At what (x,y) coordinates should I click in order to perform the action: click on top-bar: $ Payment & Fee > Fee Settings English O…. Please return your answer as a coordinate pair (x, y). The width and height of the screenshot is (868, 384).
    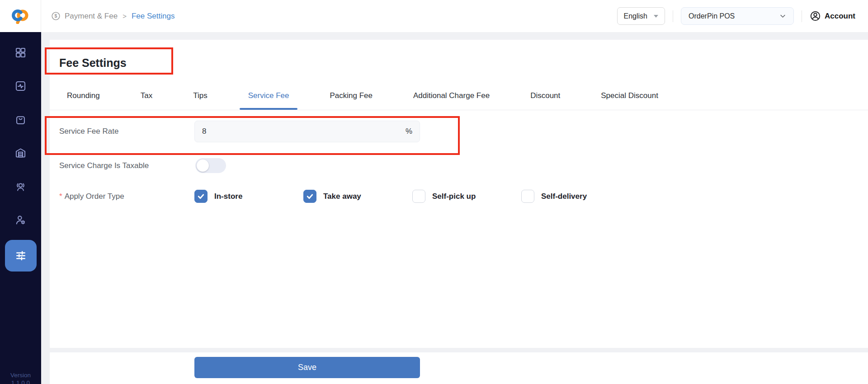
    Looking at the image, I should click on (434, 16).